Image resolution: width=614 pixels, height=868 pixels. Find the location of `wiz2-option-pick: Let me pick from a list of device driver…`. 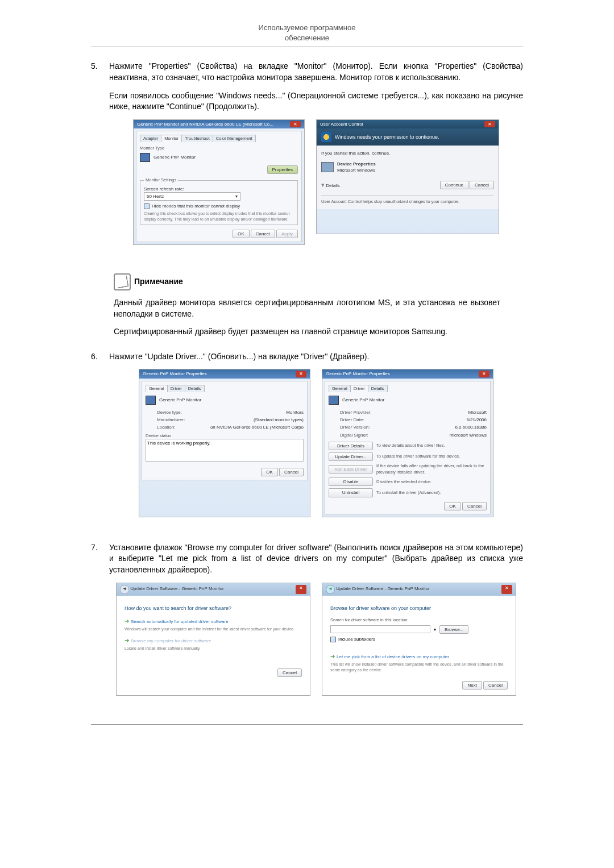

wiz2-option-pick: Let me pick from a list of device driver… is located at coordinates (393, 657).